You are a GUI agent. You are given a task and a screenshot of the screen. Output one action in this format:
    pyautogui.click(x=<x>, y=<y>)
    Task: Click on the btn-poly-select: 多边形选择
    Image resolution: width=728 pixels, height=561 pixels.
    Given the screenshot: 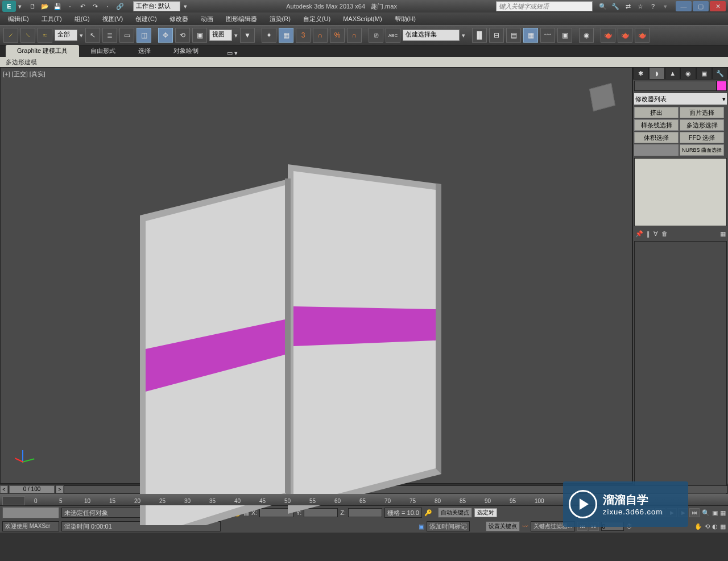 What is the action you would take?
    pyautogui.click(x=702, y=125)
    